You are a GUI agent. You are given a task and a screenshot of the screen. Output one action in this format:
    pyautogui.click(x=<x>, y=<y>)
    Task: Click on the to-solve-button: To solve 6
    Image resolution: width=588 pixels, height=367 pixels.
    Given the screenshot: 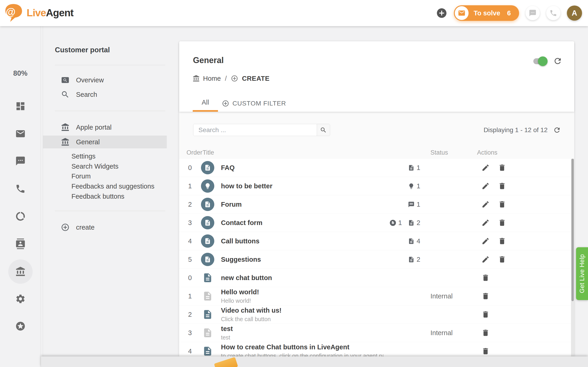 What is the action you would take?
    pyautogui.click(x=486, y=13)
    